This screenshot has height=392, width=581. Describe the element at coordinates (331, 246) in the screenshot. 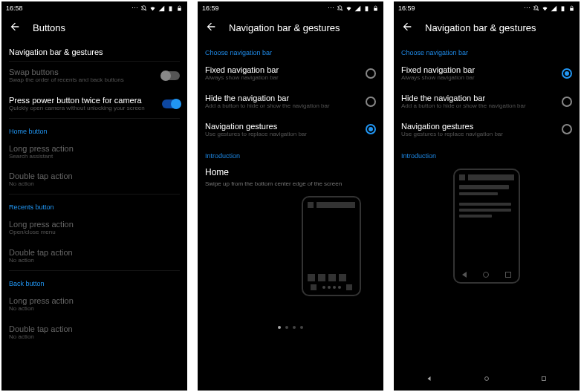

I see `gesture-illustration` at that location.